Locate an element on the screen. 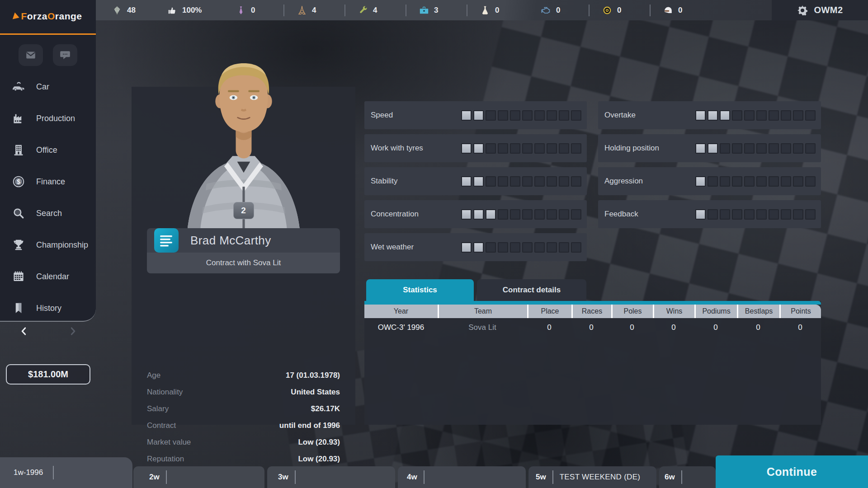 The width and height of the screenshot is (868, 488). driver-menu-button is located at coordinates (166, 240).